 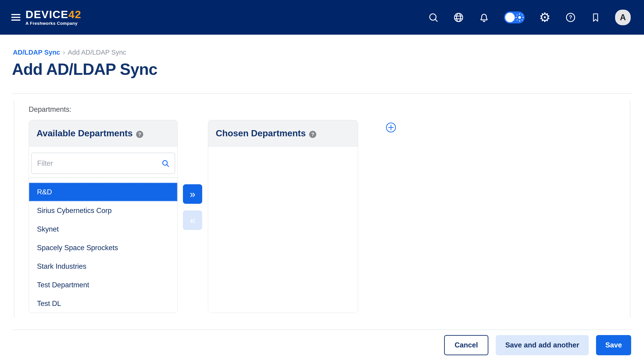 I want to click on available-departments-panel: Available Departments ? R&D Sirius Cyber…, so click(x=103, y=216).